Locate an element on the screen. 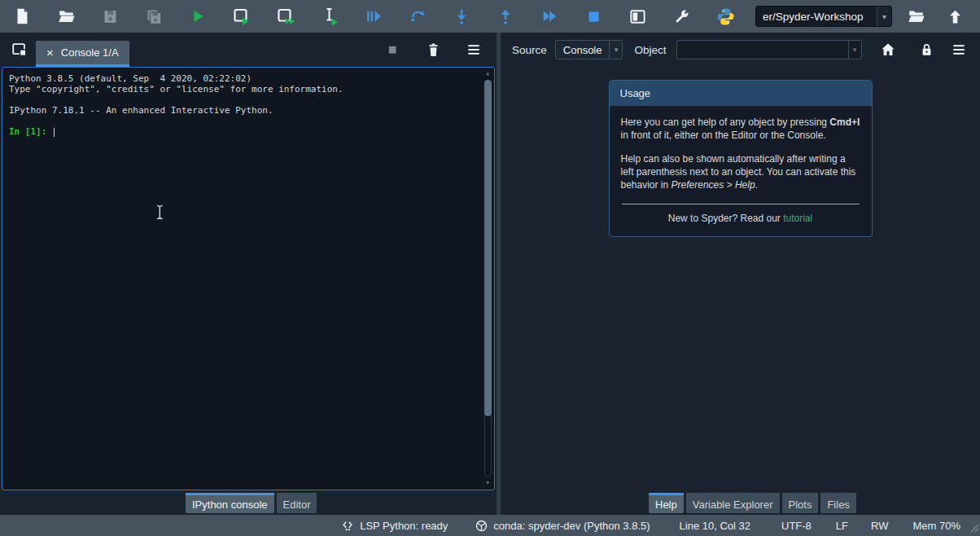  debug-continue-button is located at coordinates (549, 16).